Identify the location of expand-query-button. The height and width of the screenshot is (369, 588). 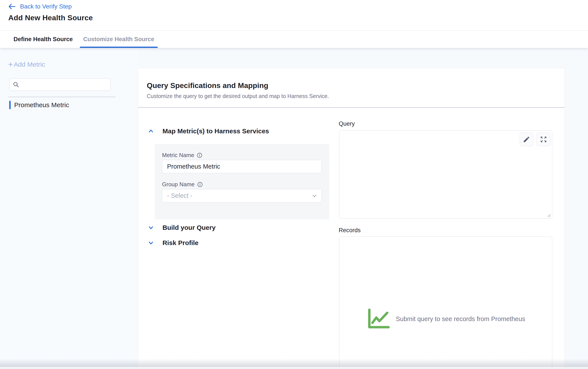
(544, 140).